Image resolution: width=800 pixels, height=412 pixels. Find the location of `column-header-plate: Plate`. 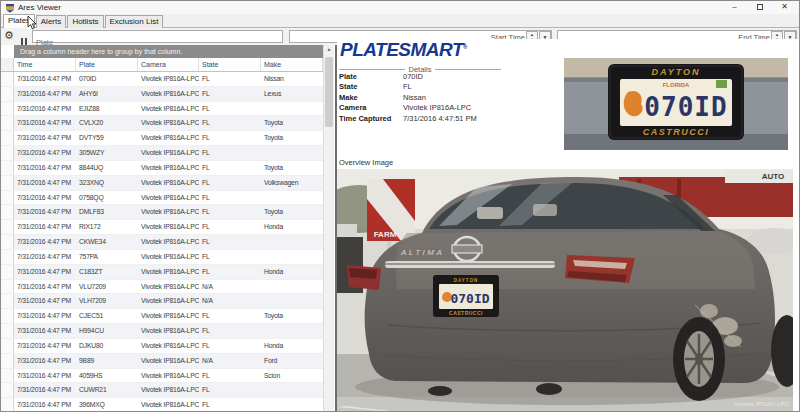

column-header-plate: Plate is located at coordinates (107, 64).